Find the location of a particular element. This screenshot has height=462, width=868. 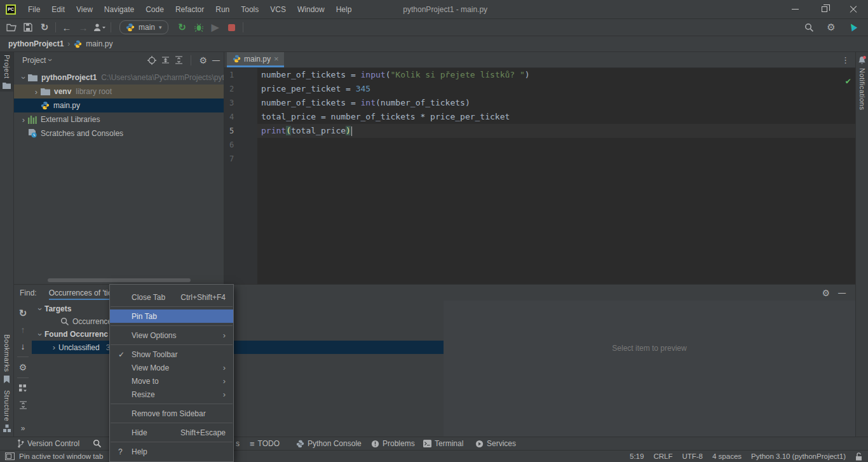

menu-window: Window is located at coordinates (311, 10).